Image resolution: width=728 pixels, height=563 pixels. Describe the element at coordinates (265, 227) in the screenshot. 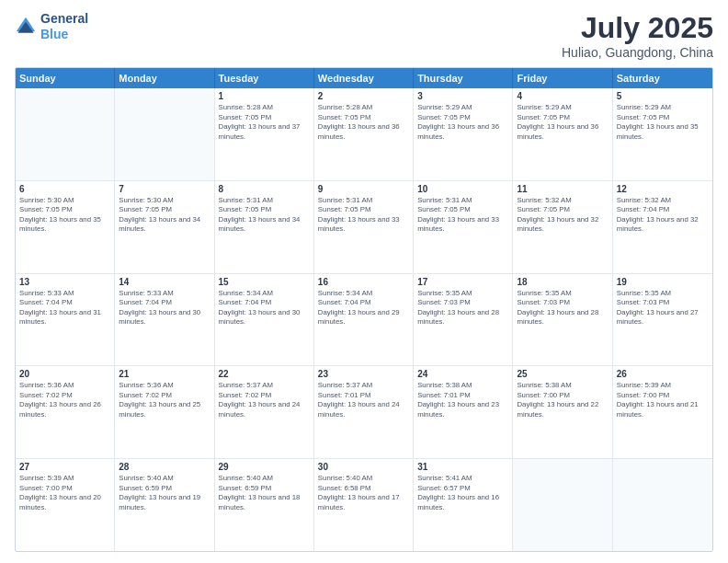

I see `day-cell-8: 8Sunrise: 5:31 AMSunset: 7:05 PMDaylight…` at that location.